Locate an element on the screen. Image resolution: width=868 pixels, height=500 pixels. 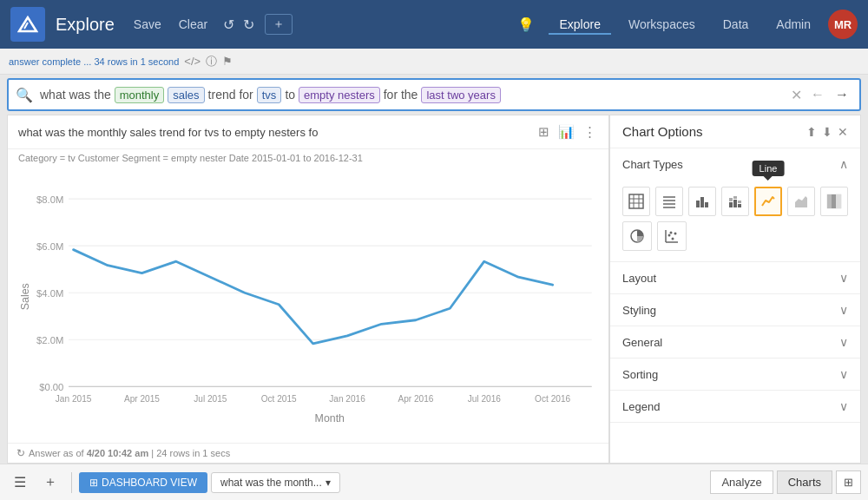
save-button: Save is located at coordinates (148, 24).